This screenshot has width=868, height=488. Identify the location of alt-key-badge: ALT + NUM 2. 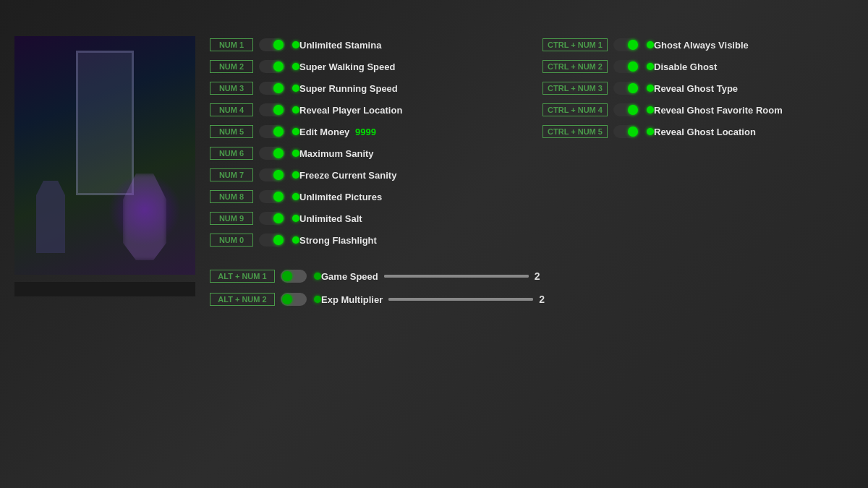
(242, 299).